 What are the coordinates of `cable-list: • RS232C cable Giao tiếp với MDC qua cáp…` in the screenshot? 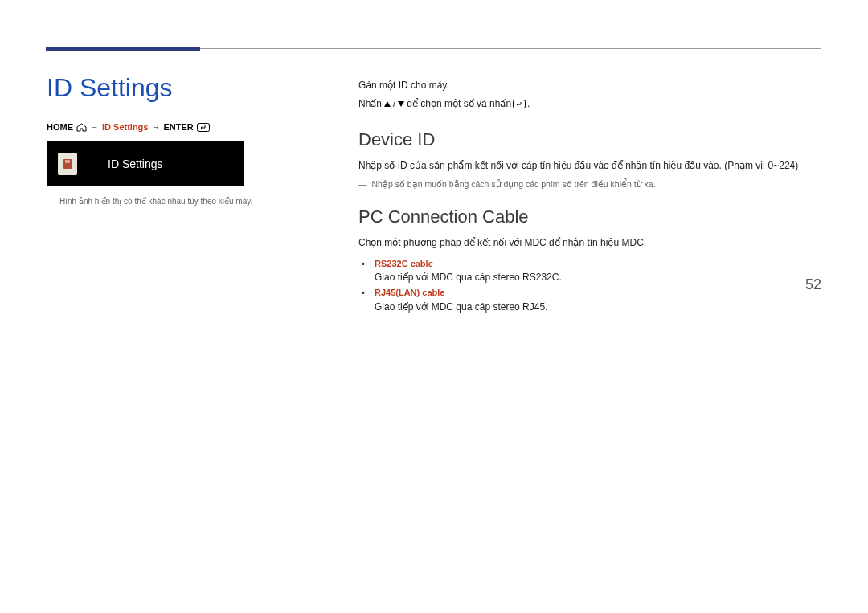 It's located at (590, 286).